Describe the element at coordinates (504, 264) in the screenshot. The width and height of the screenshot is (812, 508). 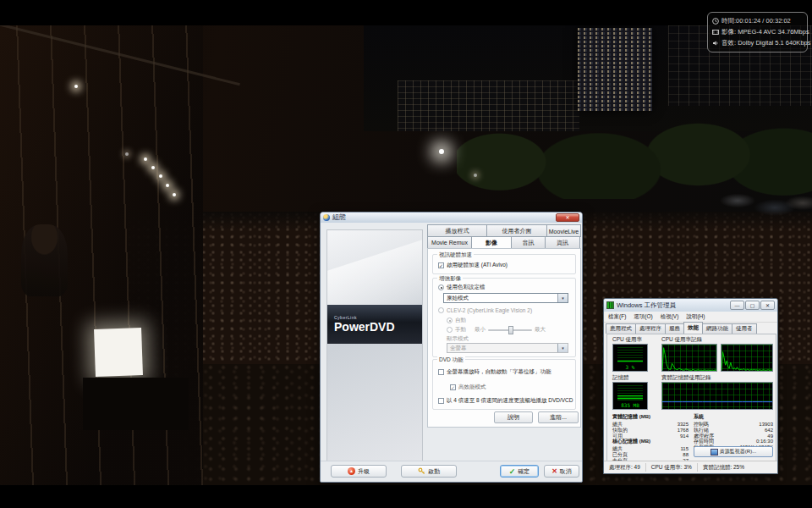
I see `hw-accel-group: 視訊硬體加速 ✓ 啟用硬體加速 (ATI Avivo)` at that location.